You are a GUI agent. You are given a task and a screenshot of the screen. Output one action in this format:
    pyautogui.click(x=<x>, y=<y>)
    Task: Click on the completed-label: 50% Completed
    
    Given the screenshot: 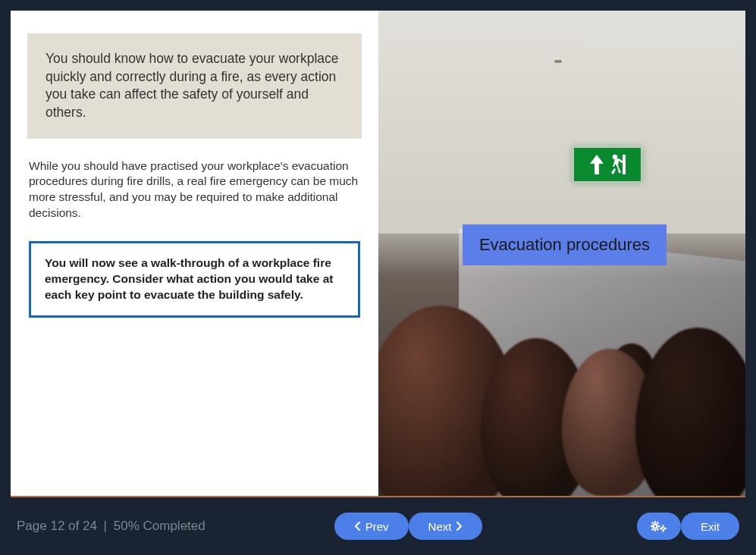 What is the action you would take?
    pyautogui.click(x=159, y=526)
    